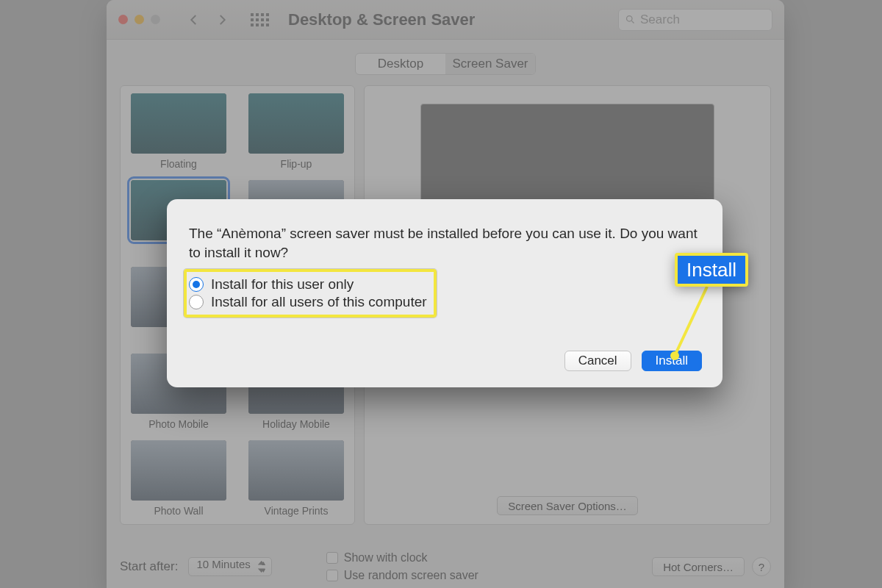  I want to click on help-button: ?, so click(761, 567).